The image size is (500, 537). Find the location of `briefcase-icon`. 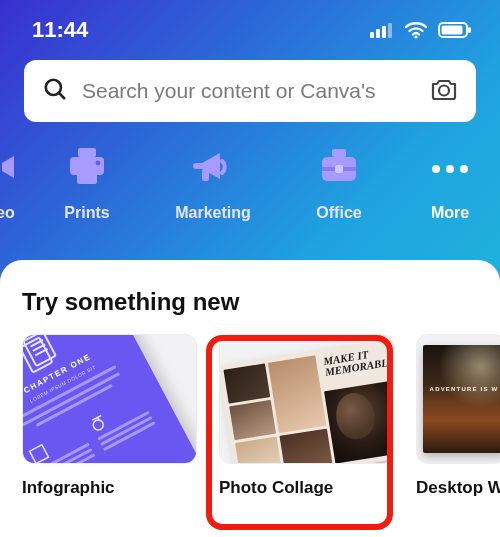

briefcase-icon is located at coordinates (339, 167).